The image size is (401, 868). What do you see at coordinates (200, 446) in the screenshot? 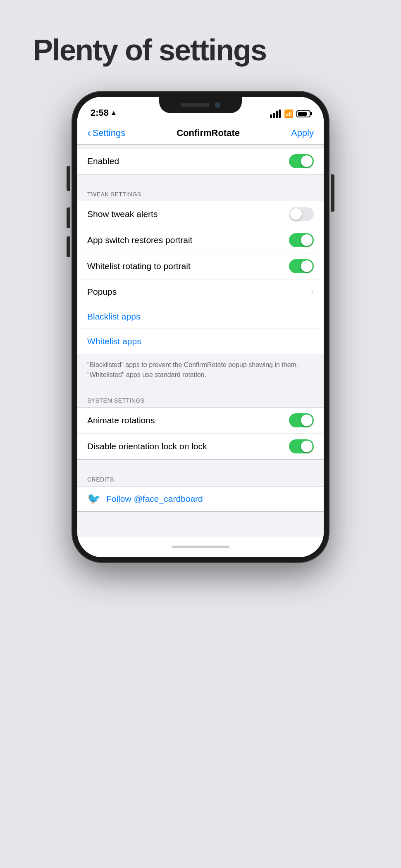
I see `disable-orientation-lock-row: Disable orientation lock on lock` at bounding box center [200, 446].